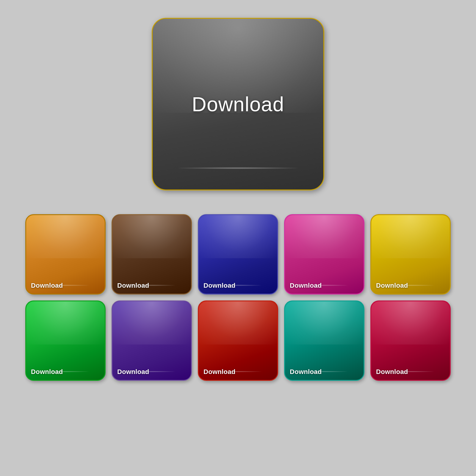 Image resolution: width=476 pixels, height=476 pixels. Describe the element at coordinates (152, 254) in the screenshot. I see `download-button-brown: Download` at that location.